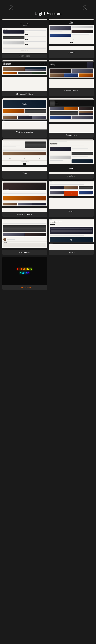 The image size is (96, 644). I want to click on card-main-home-label: Main Home, so click(24, 56).